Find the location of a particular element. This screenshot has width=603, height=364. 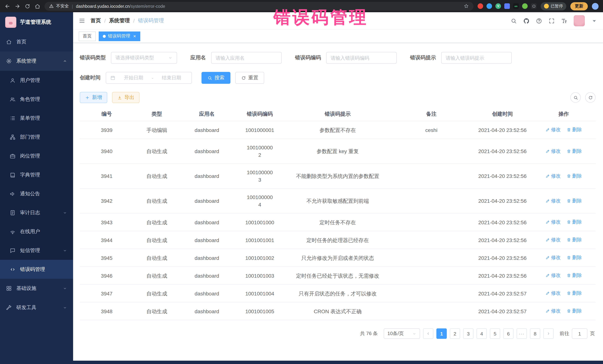

security-indicator: 不安全 is located at coordinates (59, 6).